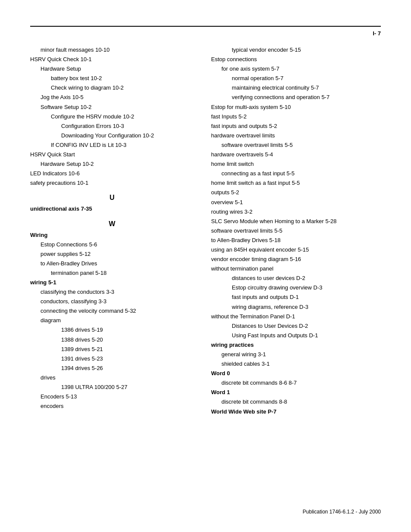 This screenshot has width=411, height=532. I want to click on index-entry: Jog the Axis 10-5, so click(112, 97).